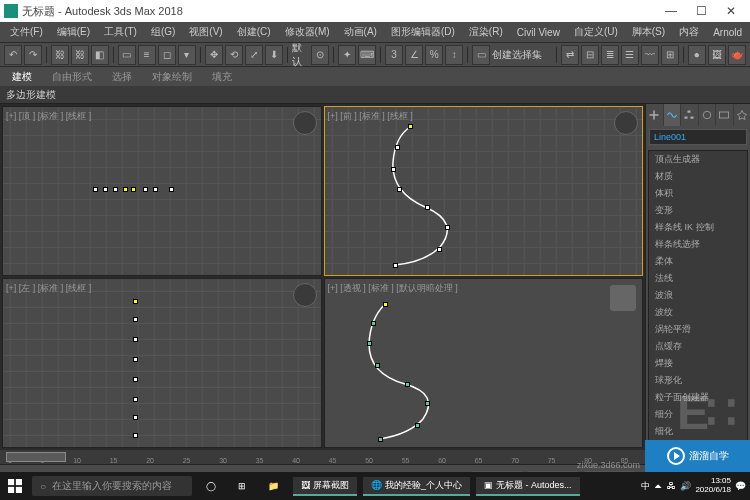 The image size is (750, 500). Describe the element at coordinates (112, 486) in the screenshot. I see `taskbar-search: ○ 在这里输入你要搜索的内容` at that location.